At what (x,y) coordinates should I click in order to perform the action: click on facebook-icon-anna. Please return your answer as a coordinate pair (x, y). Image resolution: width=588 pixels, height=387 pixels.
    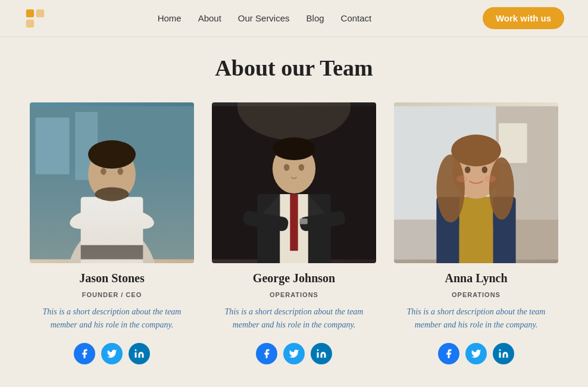
    Looking at the image, I should click on (449, 354).